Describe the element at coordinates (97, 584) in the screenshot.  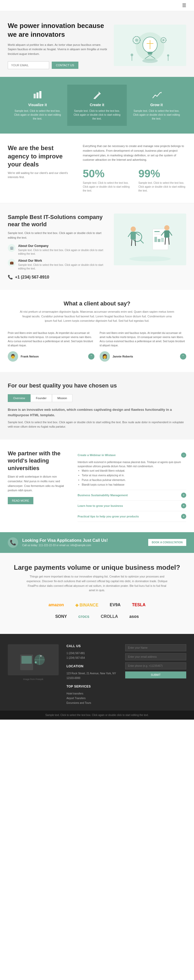
I see `payment-text: Things get more important ideas to our i…` at that location.